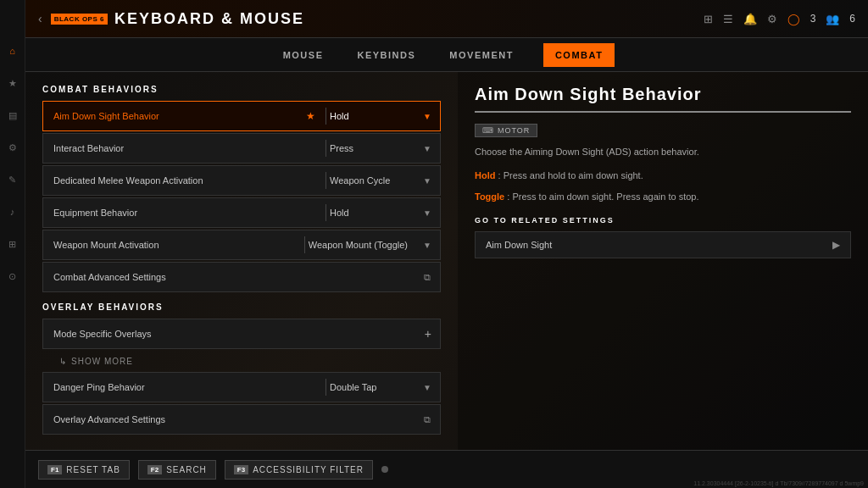 Image resolution: width=868 pixels, height=488 pixels. Describe the element at coordinates (372, 116) in the screenshot. I see `setting-value-ads: Hold` at that location.